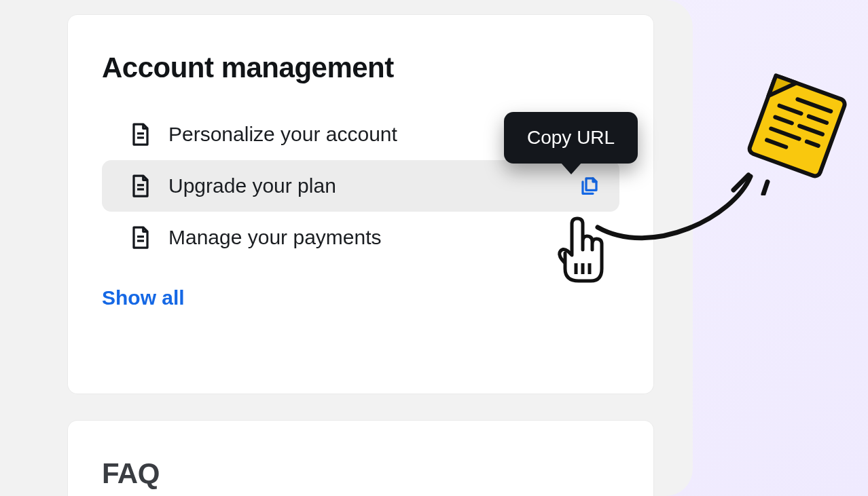 This screenshot has height=496, width=868. Describe the element at coordinates (386, 237) in the screenshot. I see `item-label: Manage your payments` at that location.